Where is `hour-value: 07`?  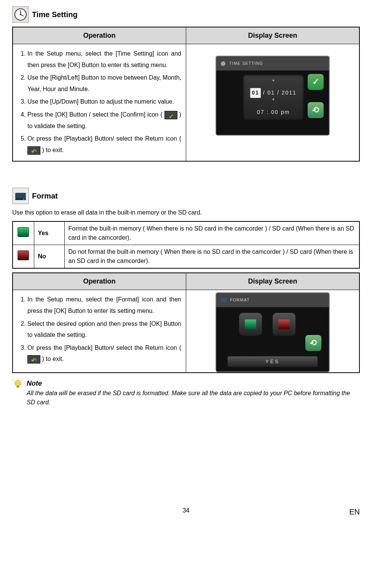 hour-value: 07 is located at coordinates (261, 112).